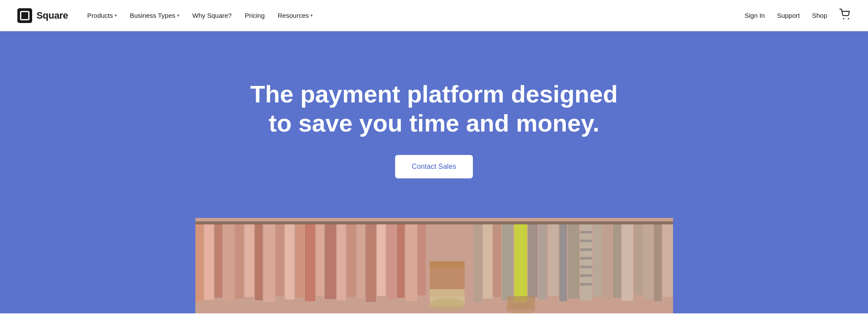  Describe the element at coordinates (294, 16) in the screenshot. I see `nav-resources-label: Resources` at that location.